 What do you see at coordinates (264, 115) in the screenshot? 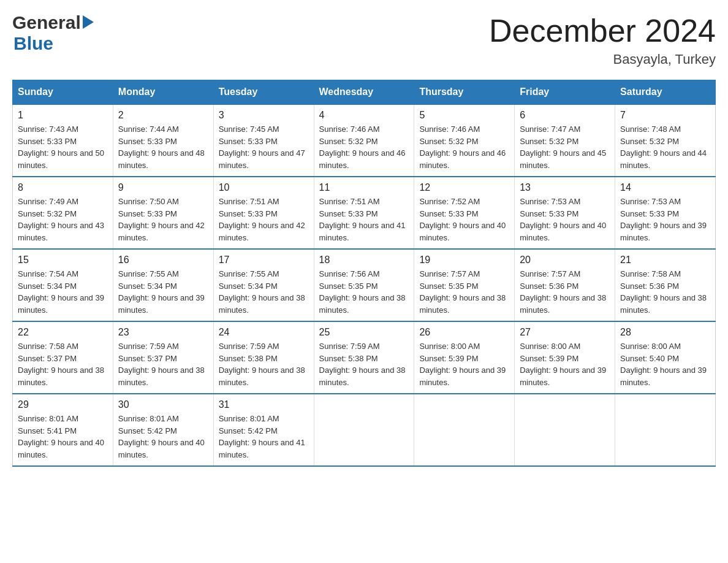
I see `day-number: 3` at bounding box center [264, 115].